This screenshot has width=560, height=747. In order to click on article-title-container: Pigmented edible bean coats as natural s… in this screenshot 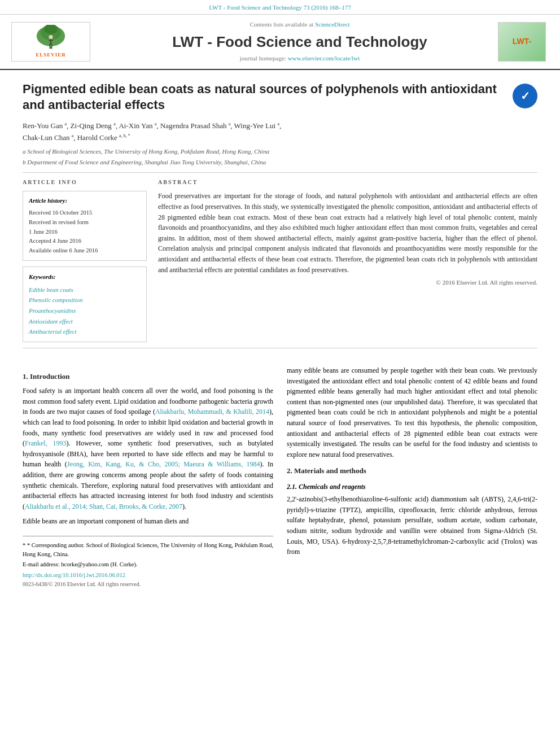, I will do `click(263, 101)`.